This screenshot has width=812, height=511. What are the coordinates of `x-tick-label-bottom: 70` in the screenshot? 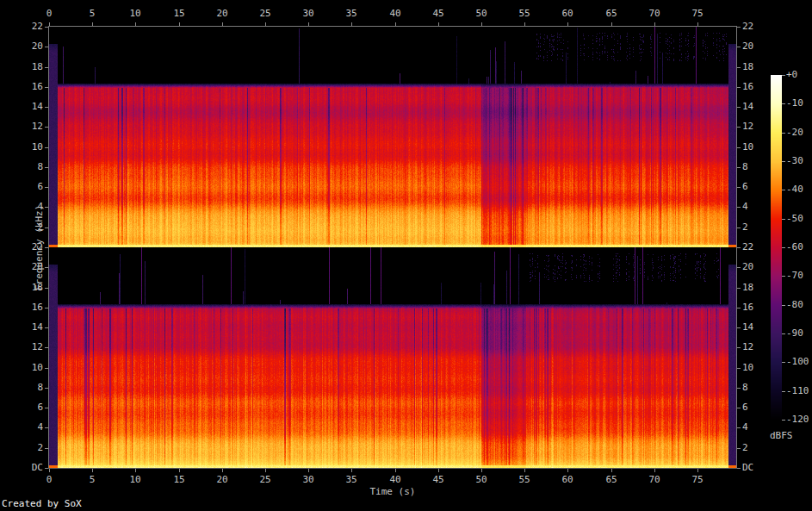 It's located at (654, 480).